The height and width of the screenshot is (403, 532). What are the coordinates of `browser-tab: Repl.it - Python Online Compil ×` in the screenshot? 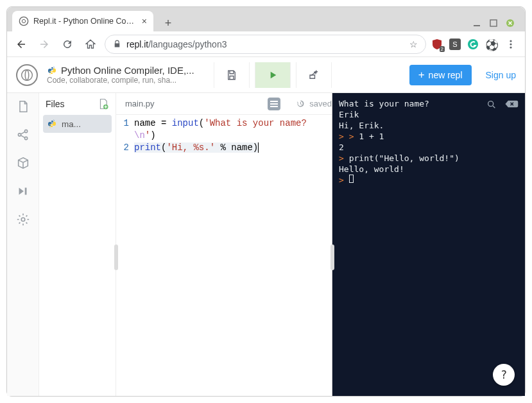 It's located at (83, 21).